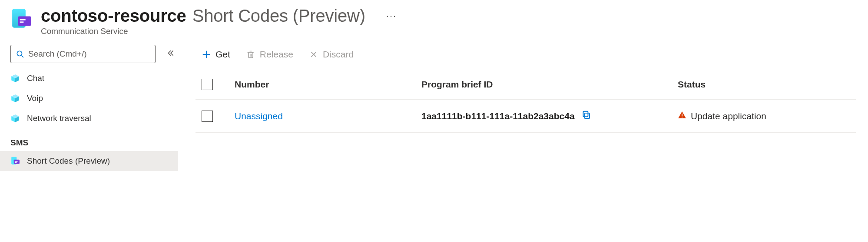 The image size is (868, 242). What do you see at coordinates (207, 84) in the screenshot?
I see `select-all-checkbox` at bounding box center [207, 84].